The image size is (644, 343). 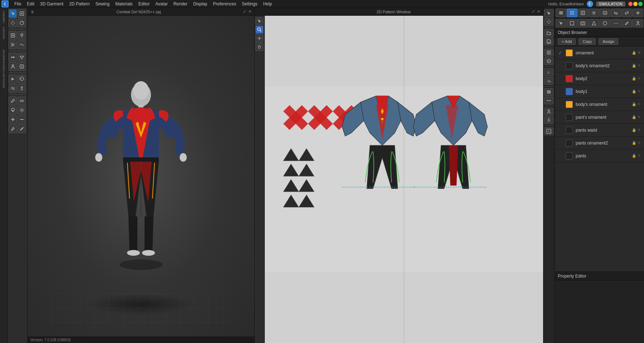 What do you see at coordinates (13, 110) in the screenshot?
I see `stamp-tool` at bounding box center [13, 110].